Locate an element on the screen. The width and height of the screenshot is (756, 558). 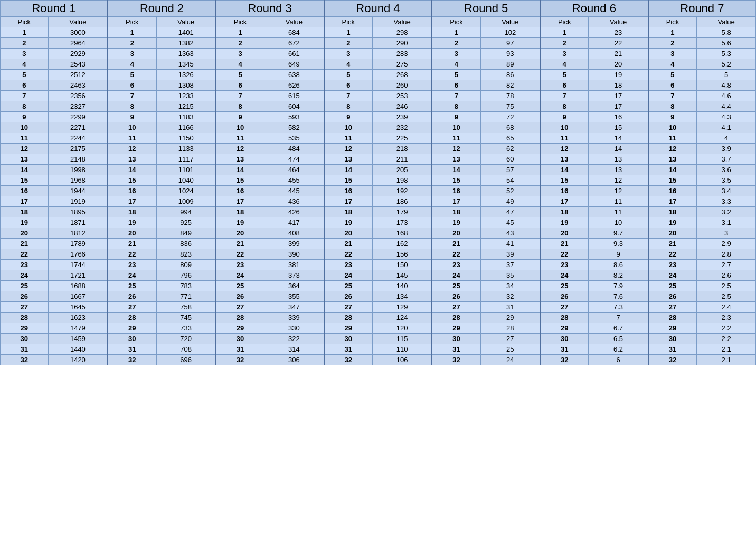
col-header-value-6: Value is located at coordinates (619, 22).